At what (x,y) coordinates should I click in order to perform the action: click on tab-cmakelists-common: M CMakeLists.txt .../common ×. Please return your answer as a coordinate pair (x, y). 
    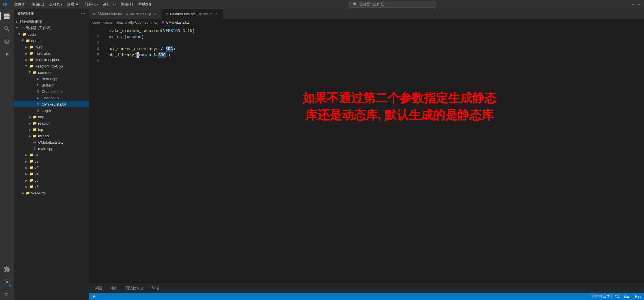
    Looking at the image, I should click on (192, 14).